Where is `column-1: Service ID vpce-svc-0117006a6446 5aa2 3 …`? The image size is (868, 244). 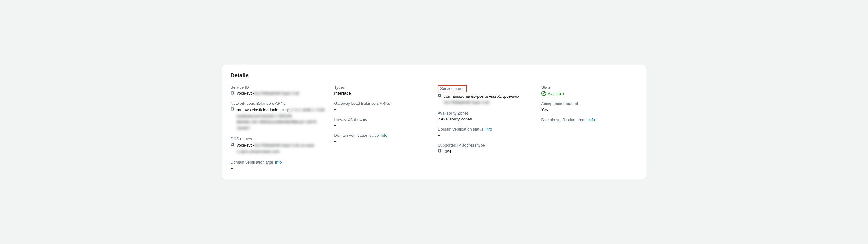
column-1: Service ID vpce-svc-0117006a6446 5aa2 3 … is located at coordinates (279, 128).